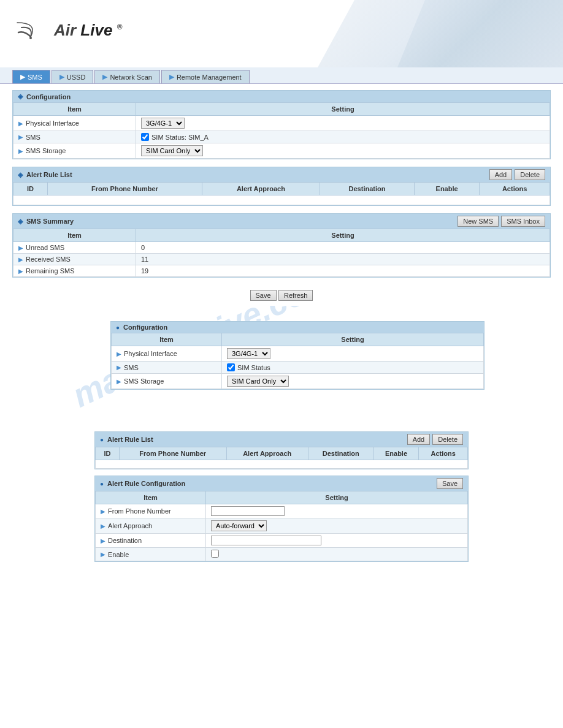 The width and height of the screenshot is (563, 728). I want to click on arc-col-setting: Setting, so click(337, 498).